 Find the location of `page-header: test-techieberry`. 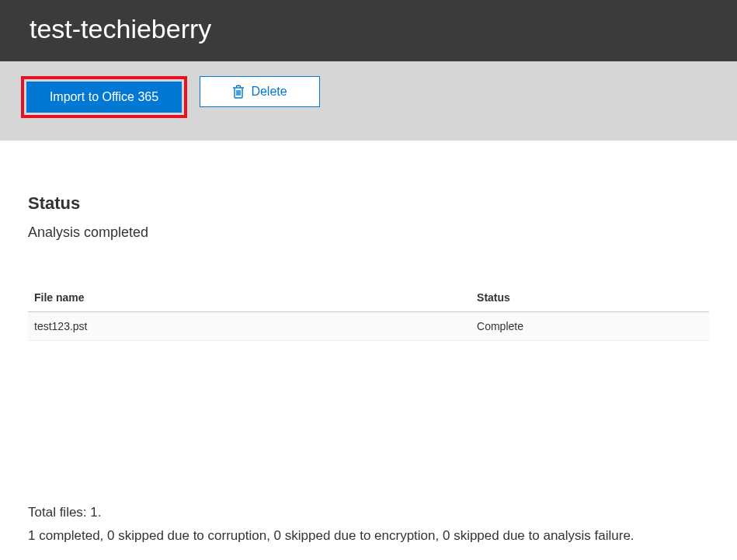

page-header: test-techieberry is located at coordinates (368, 31).